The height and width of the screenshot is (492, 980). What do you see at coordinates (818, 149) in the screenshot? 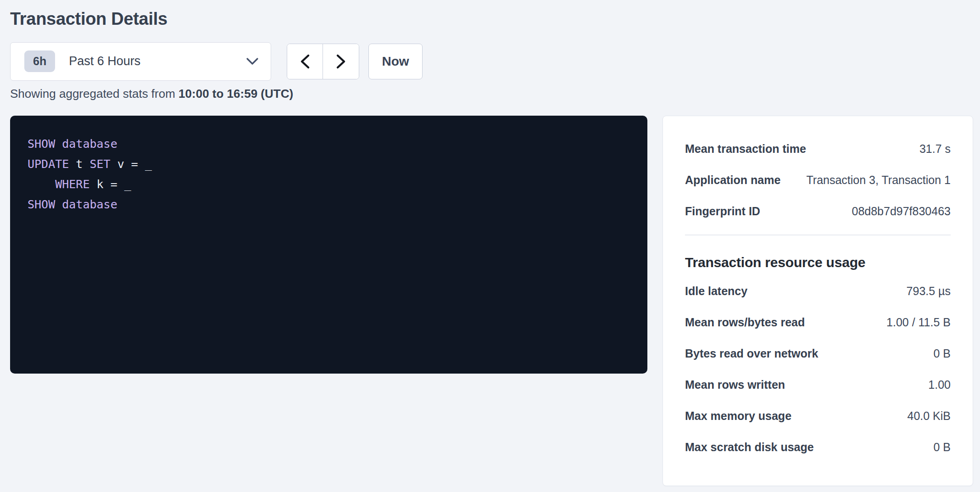
I see `stat-row: Mean transaction time 31.7 s` at bounding box center [818, 149].